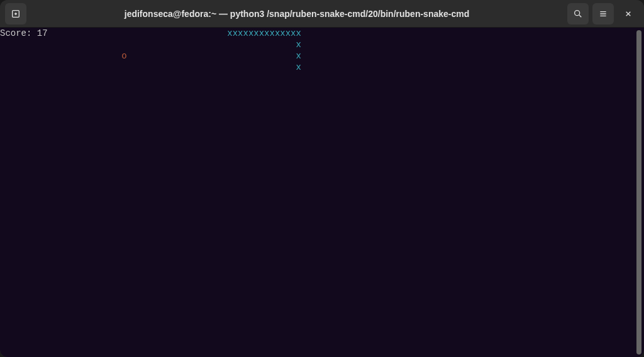 The width and height of the screenshot is (644, 357). What do you see at coordinates (297, 14) in the screenshot?
I see `window-title: jedifonseca@fedora:~ — python3 /snap/rub…` at bounding box center [297, 14].